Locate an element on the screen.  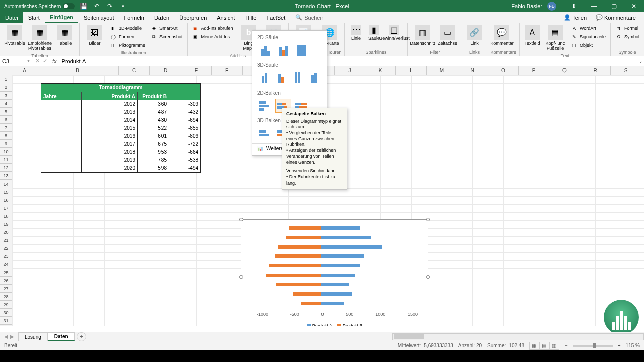
pivottable-button: ▦PivotTable is located at coordinates (15, 36).